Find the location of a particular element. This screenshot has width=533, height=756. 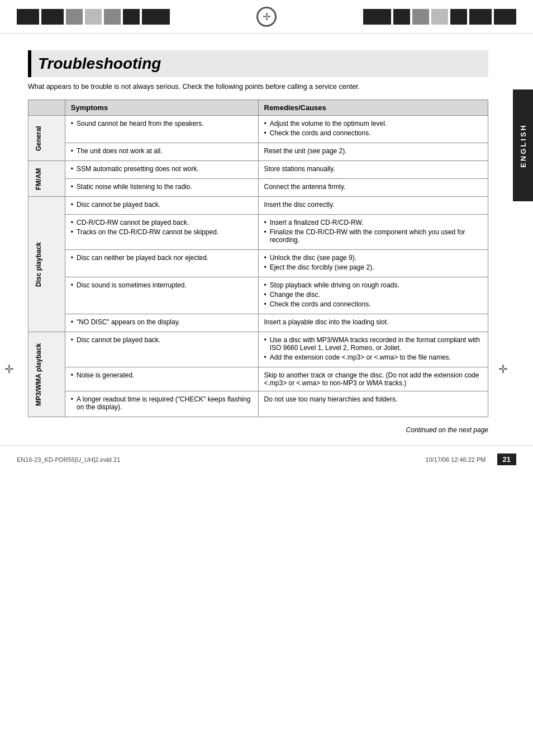

page-number: 21 is located at coordinates (507, 460).